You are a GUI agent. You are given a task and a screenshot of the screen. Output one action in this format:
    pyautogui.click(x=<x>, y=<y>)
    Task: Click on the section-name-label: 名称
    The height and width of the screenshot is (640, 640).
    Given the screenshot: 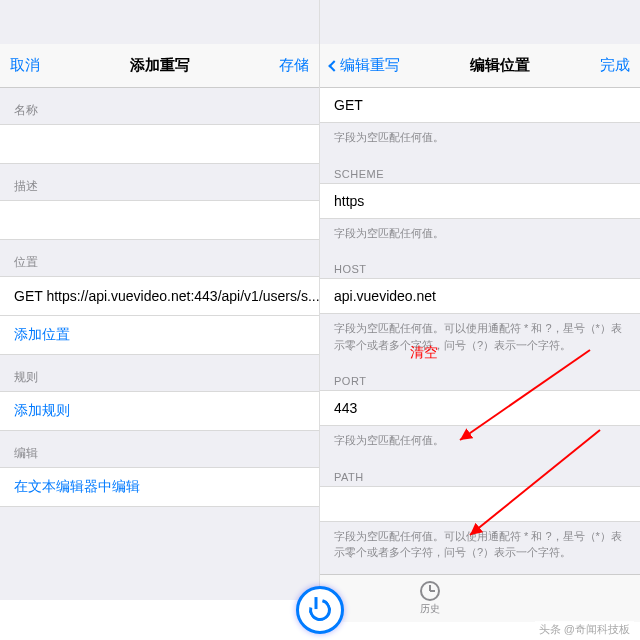 What is the action you would take?
    pyautogui.click(x=160, y=106)
    